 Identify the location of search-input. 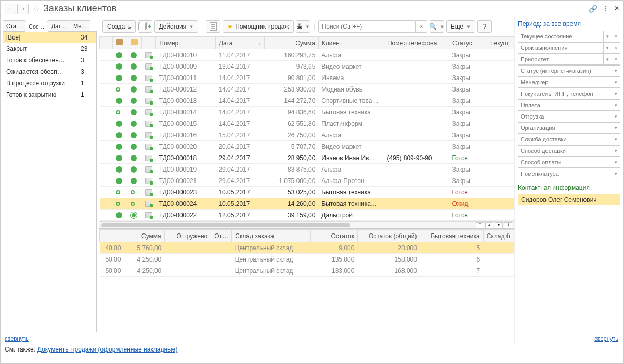
(367, 27).